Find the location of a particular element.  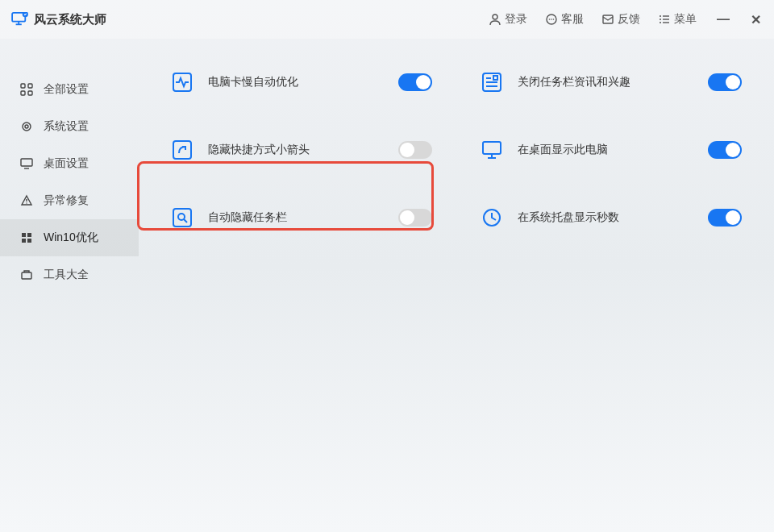

logo: 风云系统大师 is located at coordinates (59, 19).